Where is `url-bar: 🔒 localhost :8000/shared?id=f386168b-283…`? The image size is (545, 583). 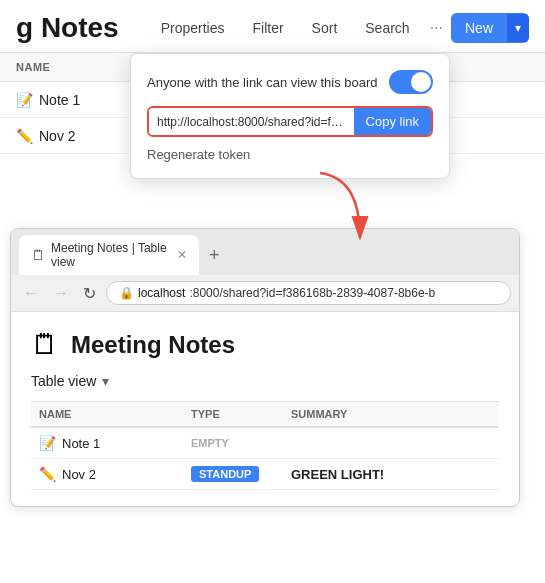
url-bar: 🔒 localhost :8000/shared?id=f386168b-283… is located at coordinates (308, 293).